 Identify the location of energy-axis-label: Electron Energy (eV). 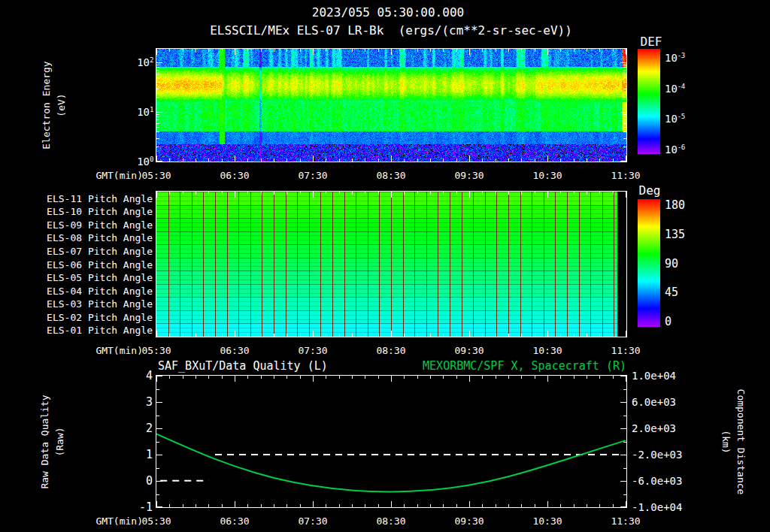
(54, 105).